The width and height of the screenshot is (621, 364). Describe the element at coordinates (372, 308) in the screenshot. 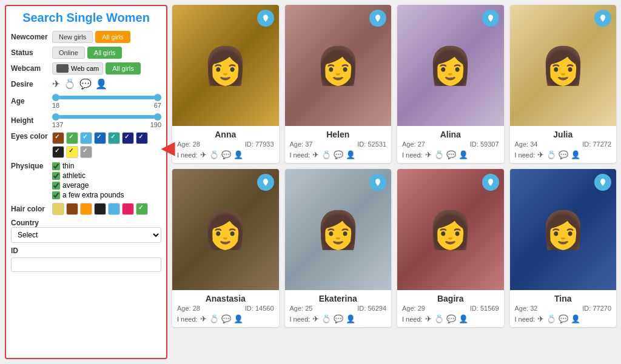

I see `ekaterina-id: ID: 56294` at that location.